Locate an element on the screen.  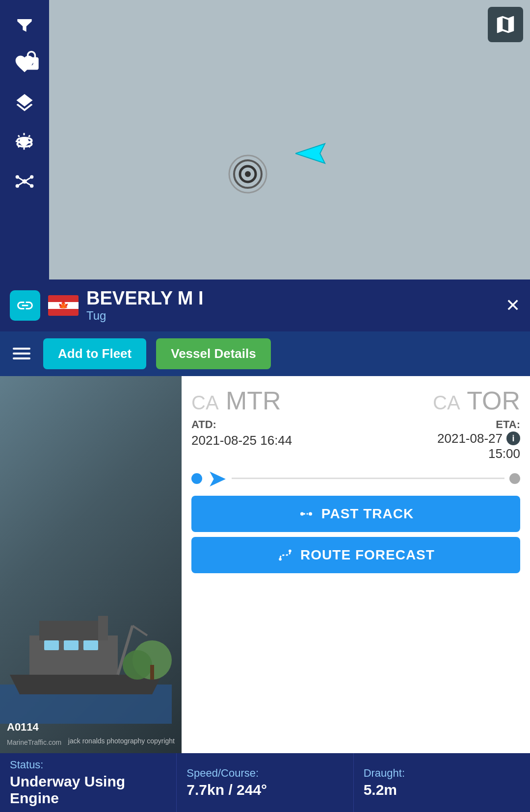
vessel-link-icon is located at coordinates (25, 305).